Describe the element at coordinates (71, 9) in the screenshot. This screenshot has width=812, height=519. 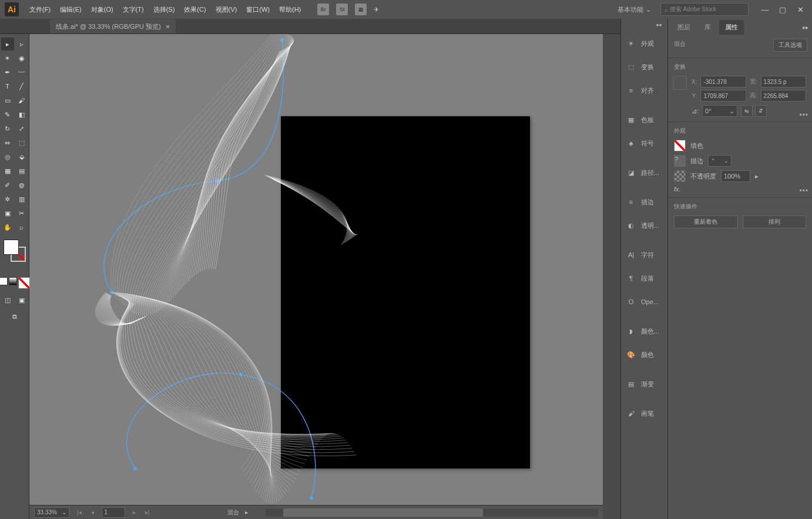
I see `menu-edit: 编辑(E)` at that location.